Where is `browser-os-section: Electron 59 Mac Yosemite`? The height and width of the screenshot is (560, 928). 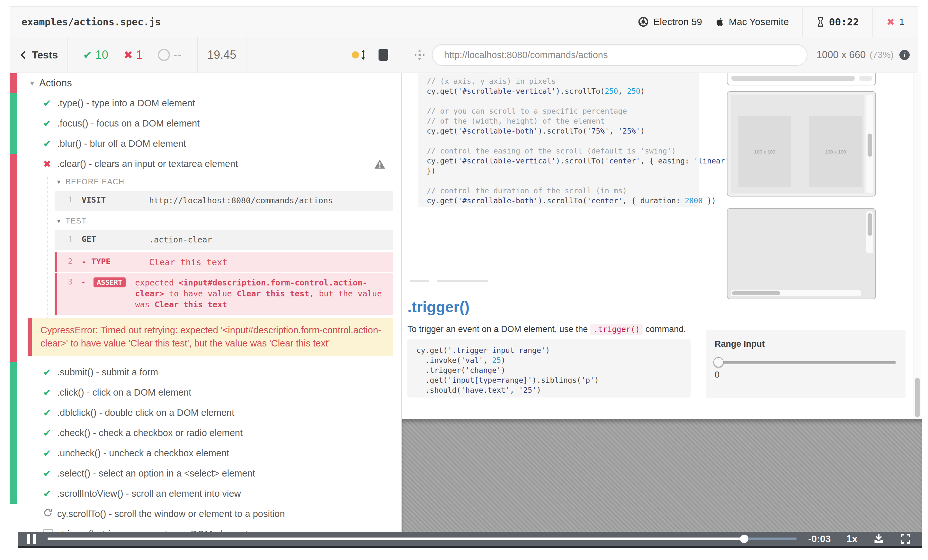
browser-os-section: Electron 59 Mac Yosemite is located at coordinates (713, 22).